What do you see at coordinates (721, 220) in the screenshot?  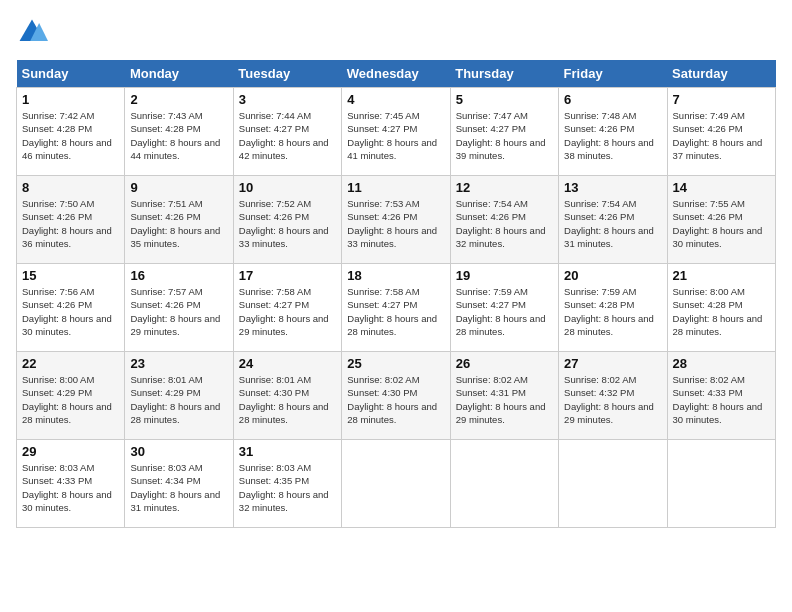 I see `calendar-cell: 14Sunrise: 7:55 AMSunset: 4:26 PMDayligh…` at bounding box center [721, 220].